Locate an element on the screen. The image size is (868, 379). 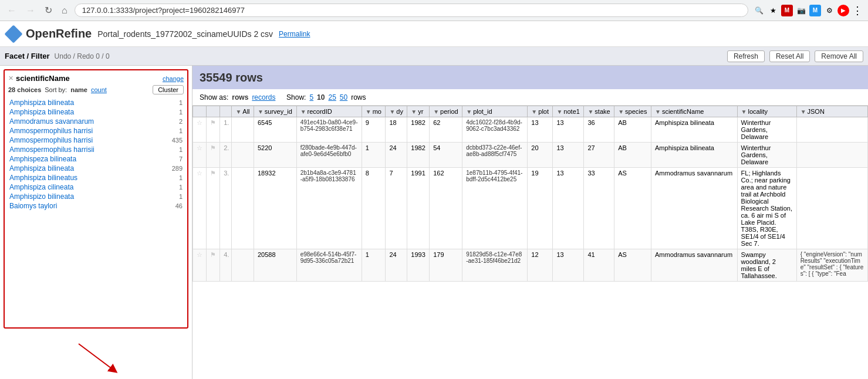
show-10: 10 is located at coordinates (320, 97).